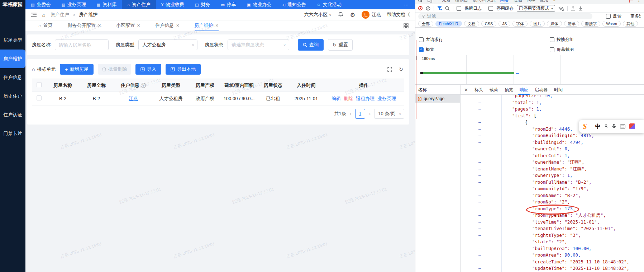 This screenshot has width=644, height=272. I want to click on page-number-button: 1, so click(360, 114).